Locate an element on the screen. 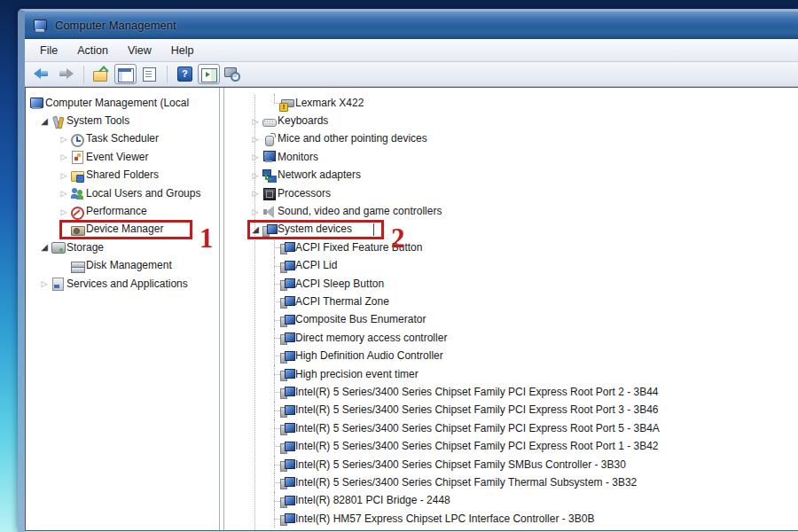 The image size is (798, 532). services-icon is located at coordinates (59, 284).